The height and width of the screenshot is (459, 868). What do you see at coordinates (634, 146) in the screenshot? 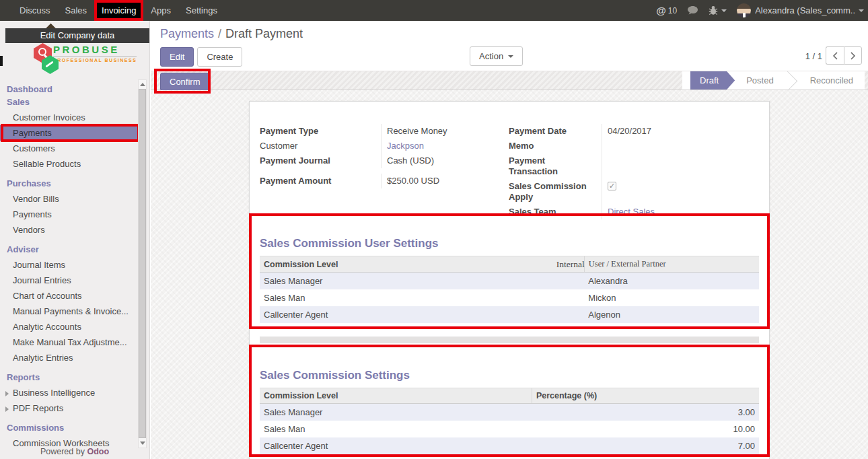
I see `field-memo: Memo` at bounding box center [634, 146].